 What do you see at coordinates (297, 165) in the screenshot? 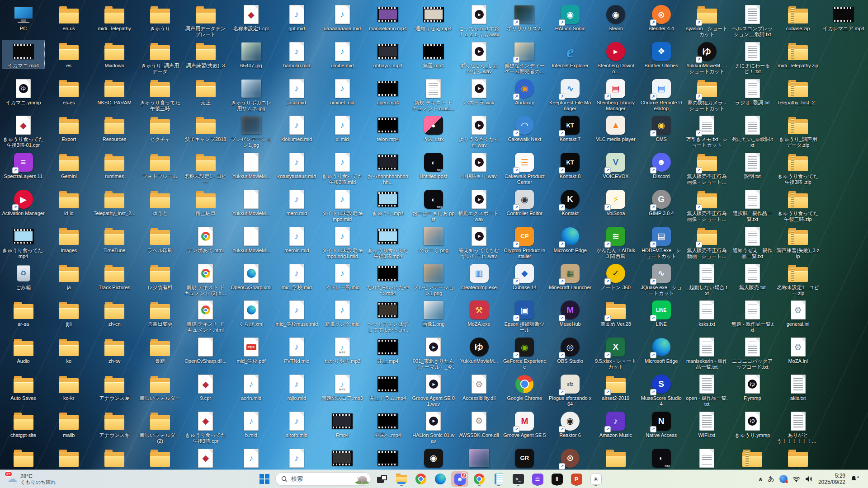
I see `desktop-icon: ♪kotusytuaaus.mid` at bounding box center [297, 165].